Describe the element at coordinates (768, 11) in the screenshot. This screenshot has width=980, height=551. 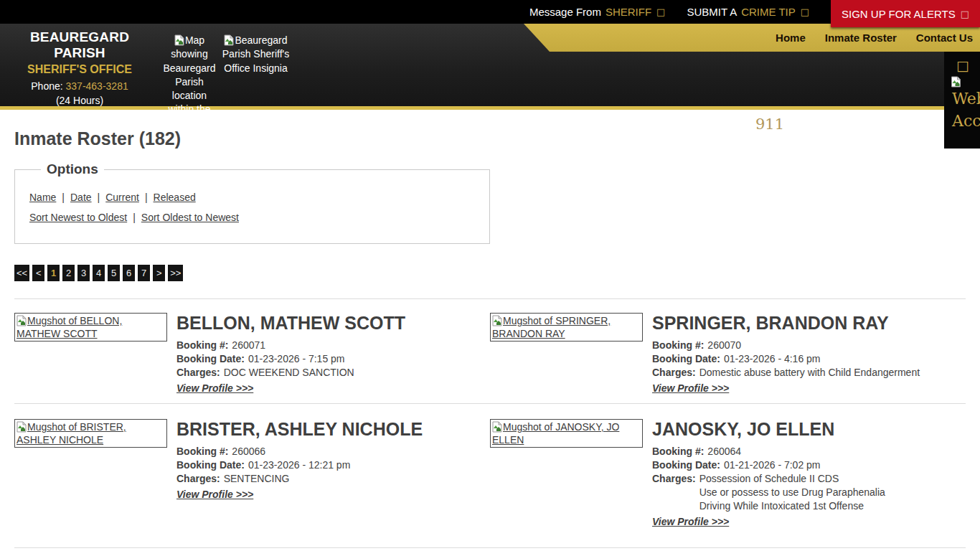
I see `crime-tip-label: CRIME TIP` at that location.